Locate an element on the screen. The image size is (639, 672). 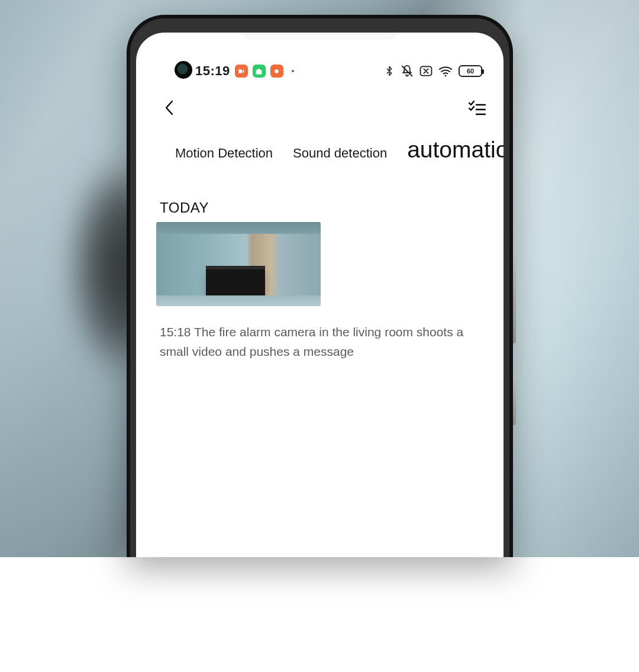
notch is located at coordinates (320, 36).